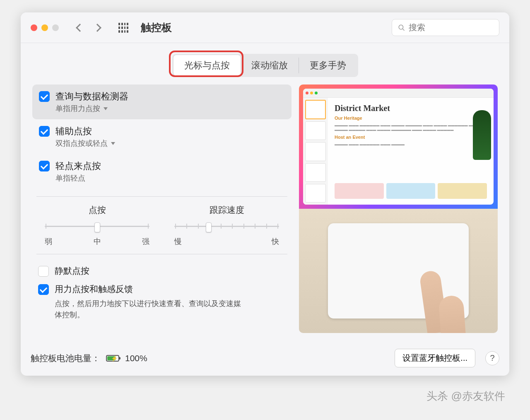  I want to click on close-icon, so click(34, 28).